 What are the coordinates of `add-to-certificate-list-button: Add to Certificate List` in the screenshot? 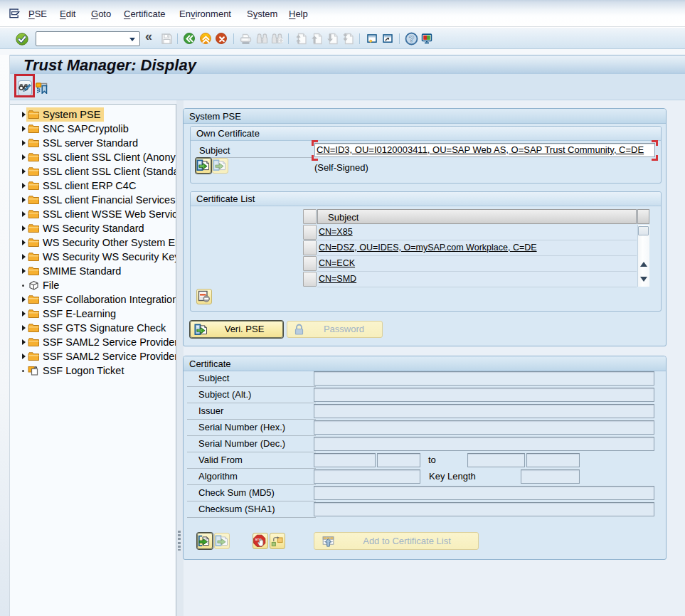 It's located at (396, 541).